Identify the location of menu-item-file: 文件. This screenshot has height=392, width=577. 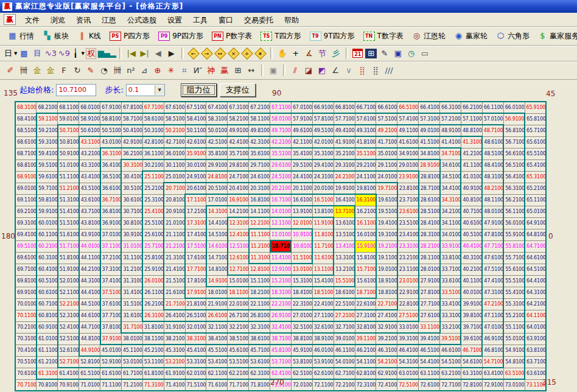
(32, 20).